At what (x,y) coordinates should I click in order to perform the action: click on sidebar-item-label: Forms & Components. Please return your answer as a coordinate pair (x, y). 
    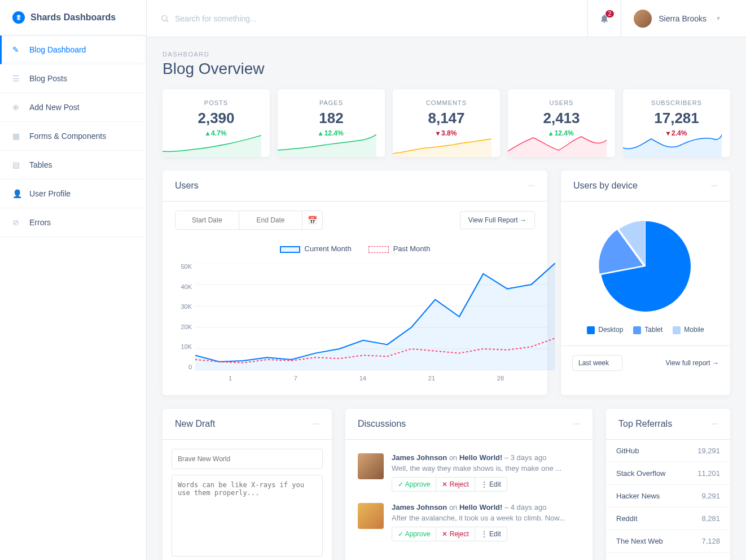
    Looking at the image, I should click on (68, 136).